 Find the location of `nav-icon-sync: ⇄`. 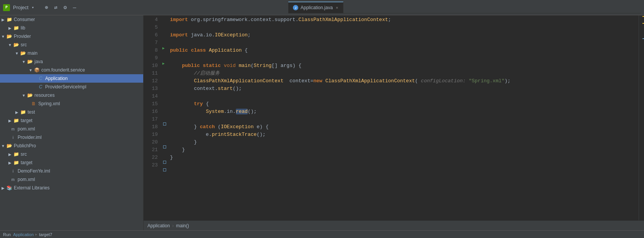

nav-icon-sync: ⇄ is located at coordinates (56, 8).